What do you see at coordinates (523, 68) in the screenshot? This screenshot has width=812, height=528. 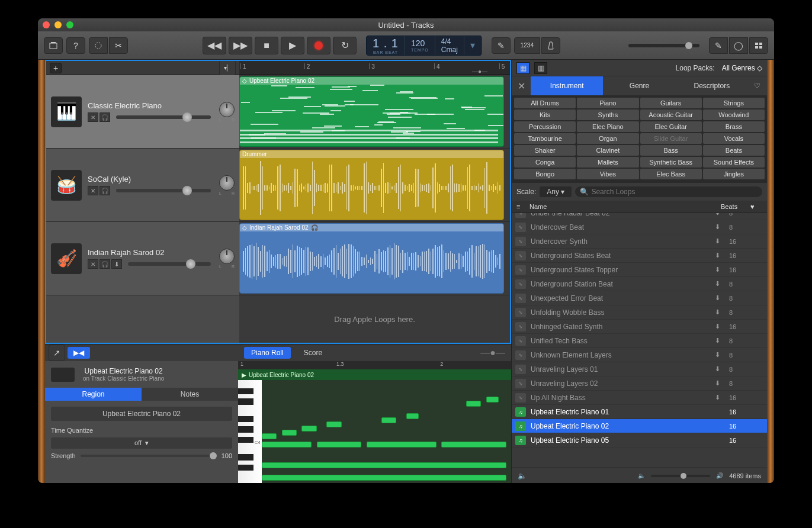 I see `loop-view-grid-button: ▦` at bounding box center [523, 68].